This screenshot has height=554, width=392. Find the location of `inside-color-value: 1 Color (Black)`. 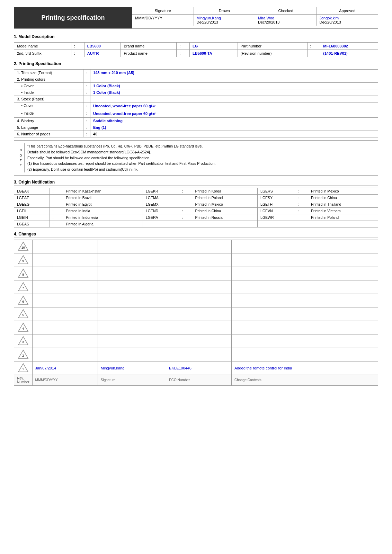

inside-color-value: 1 Color (Black) is located at coordinates (234, 93).